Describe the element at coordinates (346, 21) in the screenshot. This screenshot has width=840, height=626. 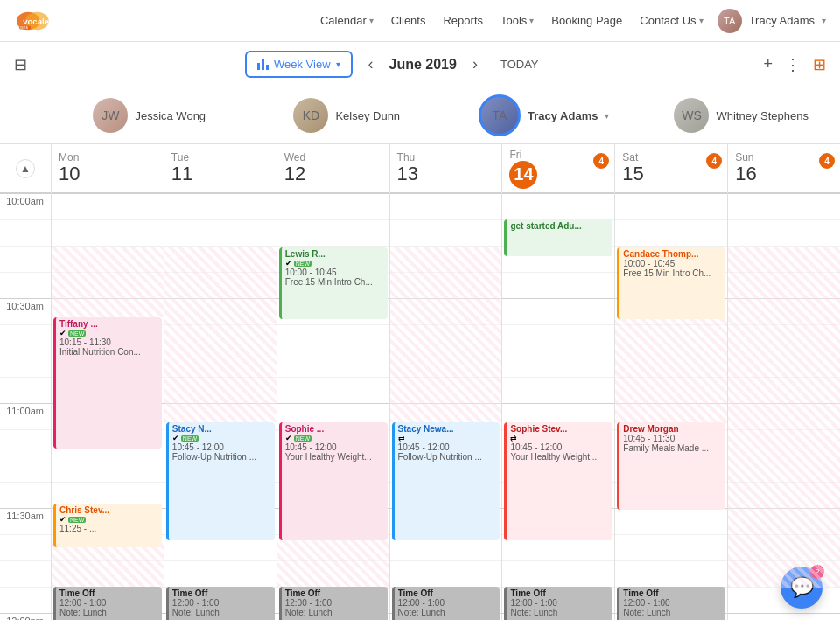
I see `nav-calendar: Calendar ▾` at that location.